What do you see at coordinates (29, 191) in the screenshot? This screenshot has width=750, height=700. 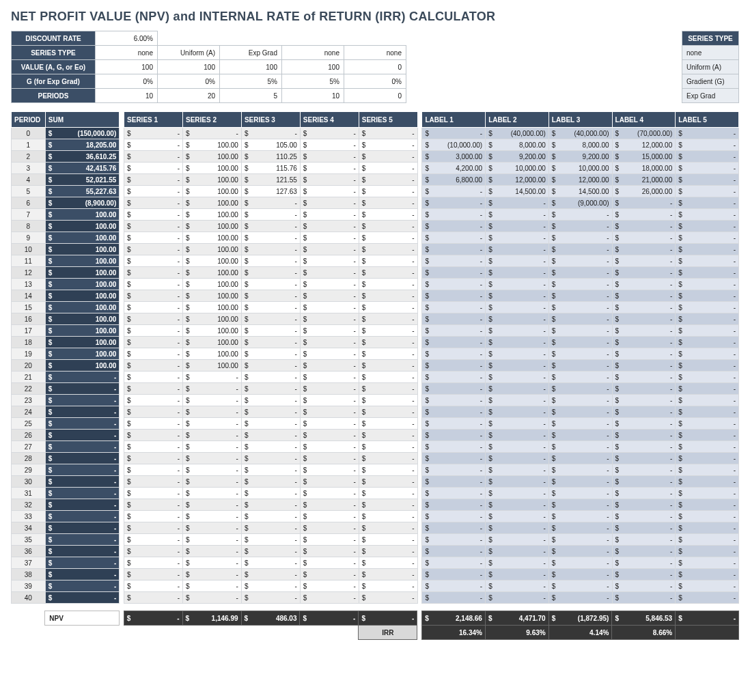 I see `period-cell: 5` at bounding box center [29, 191].